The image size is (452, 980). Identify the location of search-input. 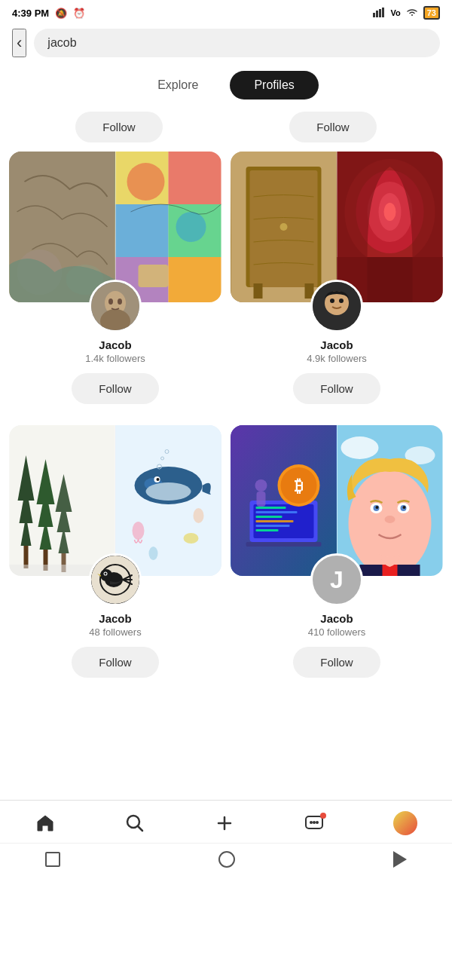
(237, 43).